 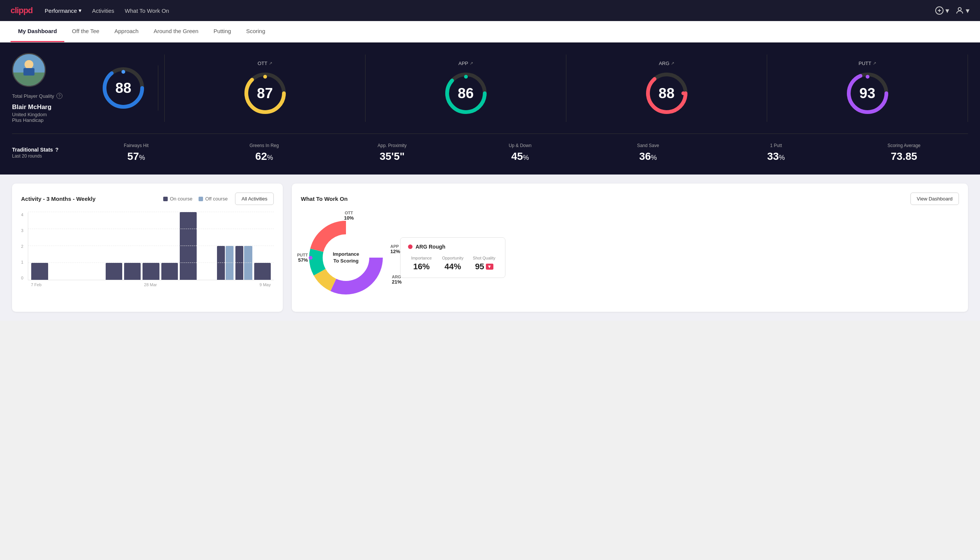 What do you see at coordinates (37, 32) in the screenshot?
I see `tab-my-dashboard: My Dashboard` at bounding box center [37, 32].